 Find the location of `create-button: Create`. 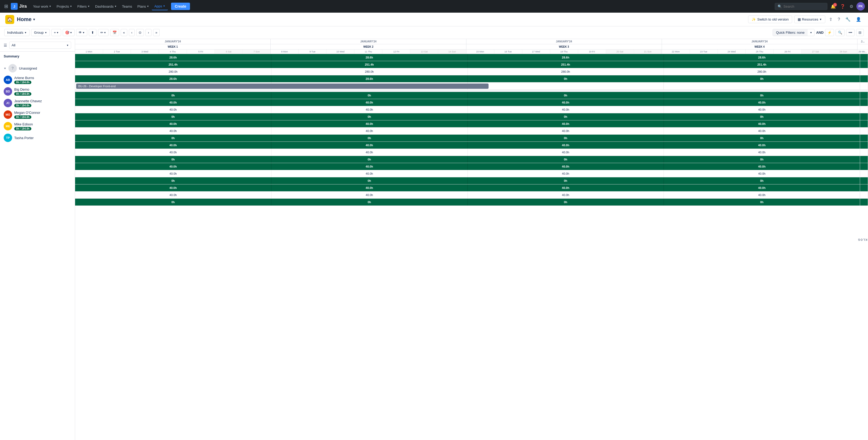

create-button: Create is located at coordinates (181, 6).